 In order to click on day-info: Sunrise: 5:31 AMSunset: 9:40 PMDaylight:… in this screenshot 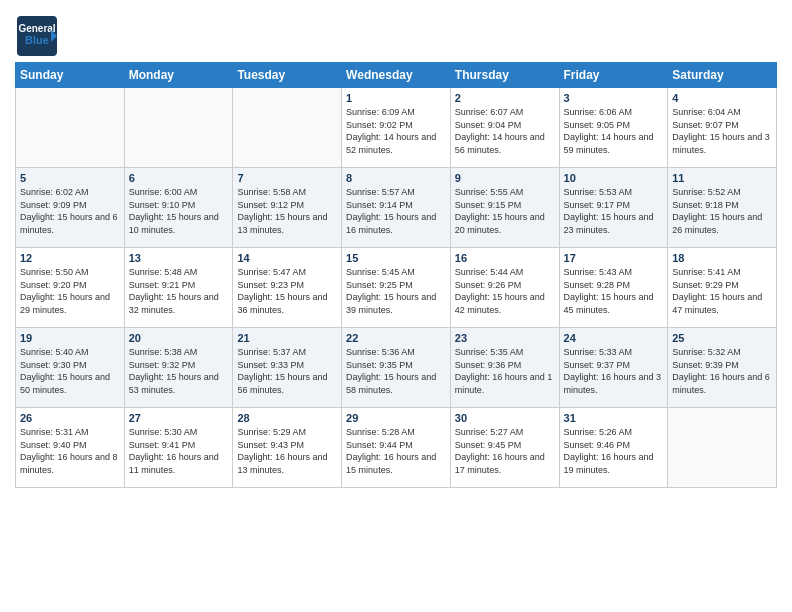, I will do `click(70, 451)`.